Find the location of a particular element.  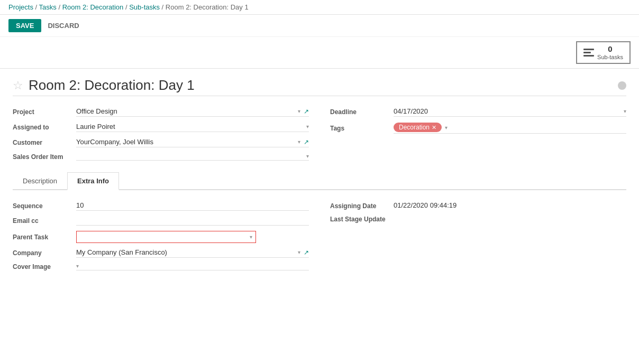

project-external-link-icon: ↗ is located at coordinates (306, 111).